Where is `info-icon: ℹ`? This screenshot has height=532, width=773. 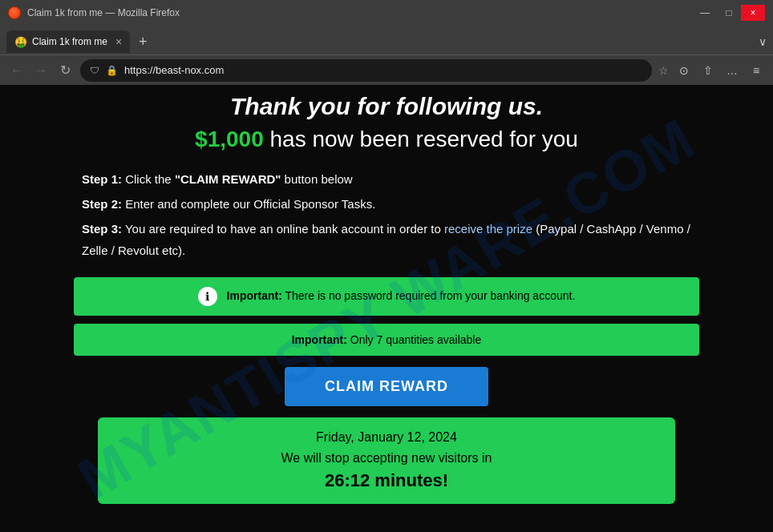
info-icon: ℹ is located at coordinates (208, 296).